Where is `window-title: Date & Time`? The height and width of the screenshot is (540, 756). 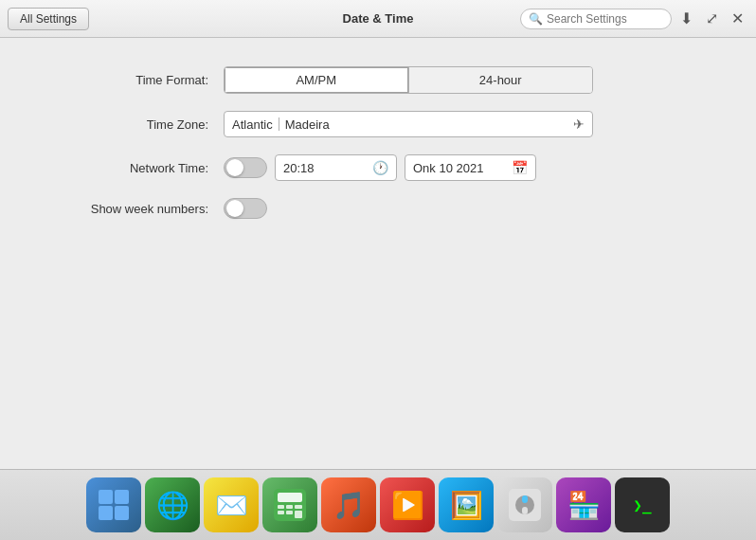
window-title: Date & Time is located at coordinates (379, 19).